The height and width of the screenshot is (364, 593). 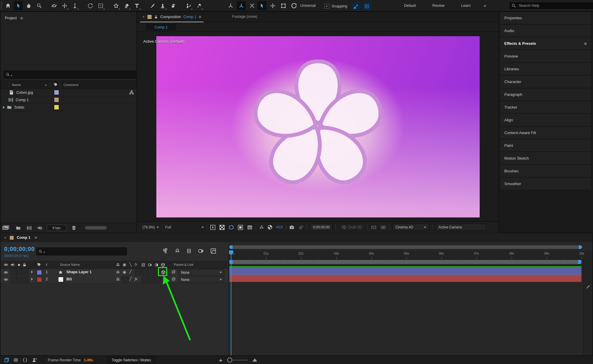 I want to click on gizmo-rotation, so click(x=294, y=6).